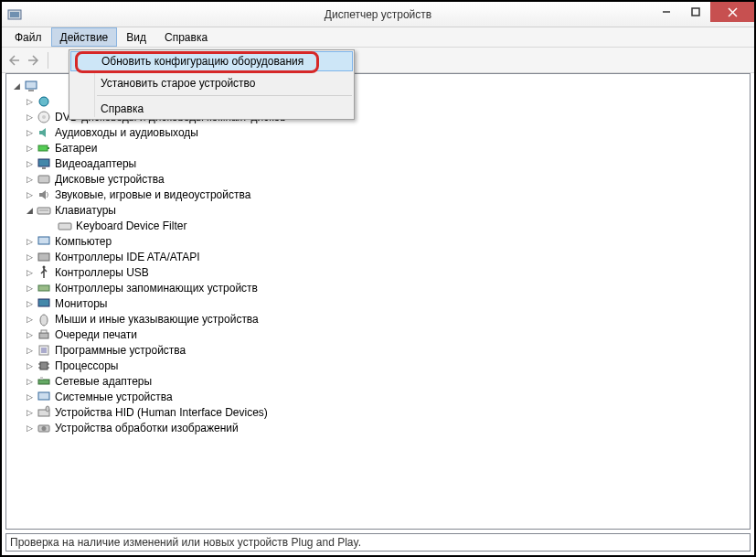 The width and height of the screenshot is (756, 557). Describe the element at coordinates (15, 60) in the screenshot. I see `back-icon` at that location.